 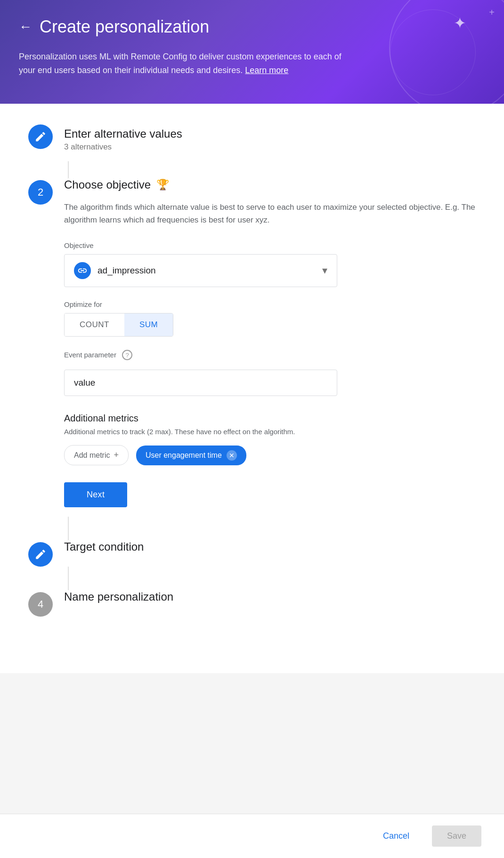 I want to click on objective-dropdown: ad_impression ▾, so click(x=201, y=271).